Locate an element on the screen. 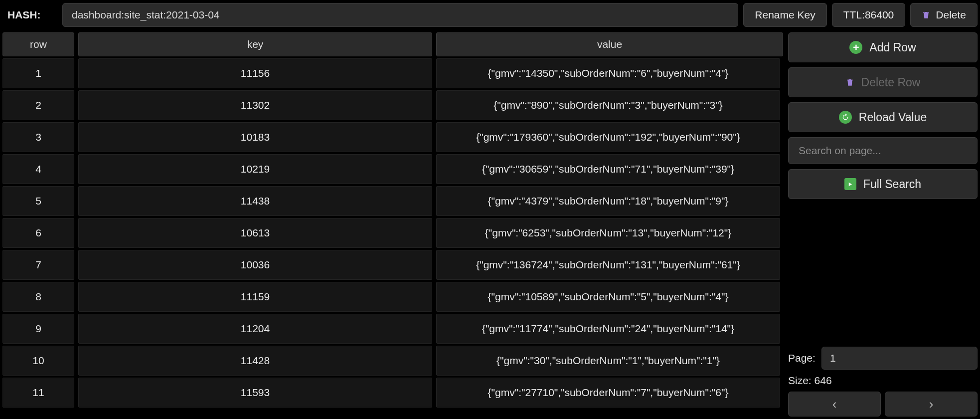  table-row: 511438{"gmv":"4379","subOrderNum":"18","… is located at coordinates (391, 201).